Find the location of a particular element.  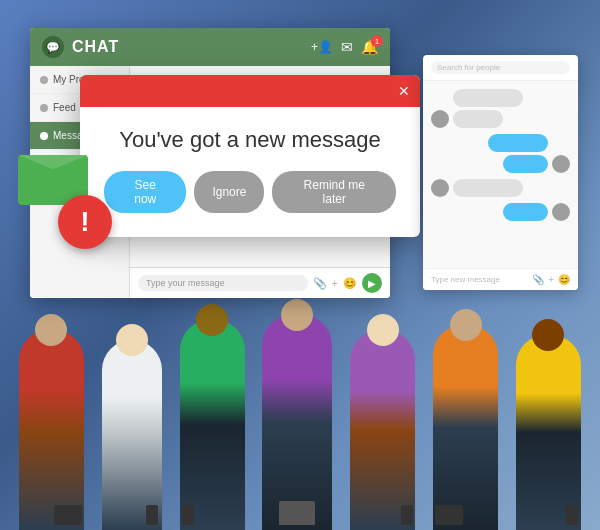

close-button: ✕ is located at coordinates (404, 91).